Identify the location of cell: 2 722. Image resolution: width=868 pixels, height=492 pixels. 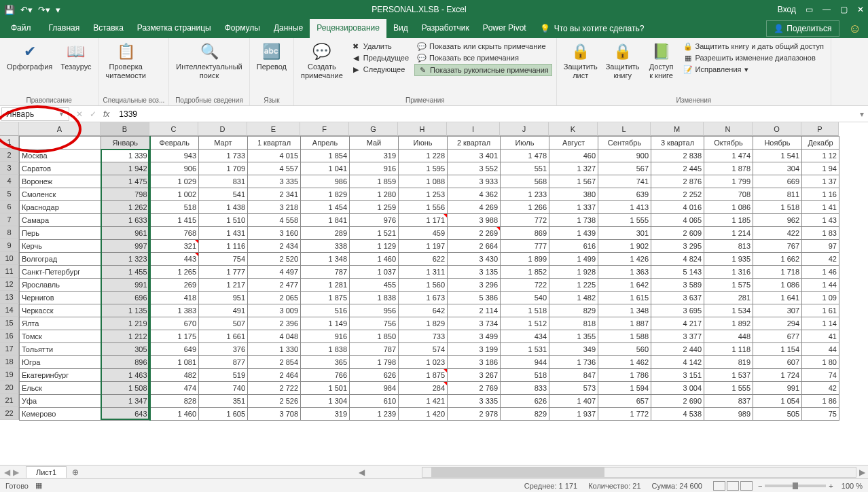
(274, 389).